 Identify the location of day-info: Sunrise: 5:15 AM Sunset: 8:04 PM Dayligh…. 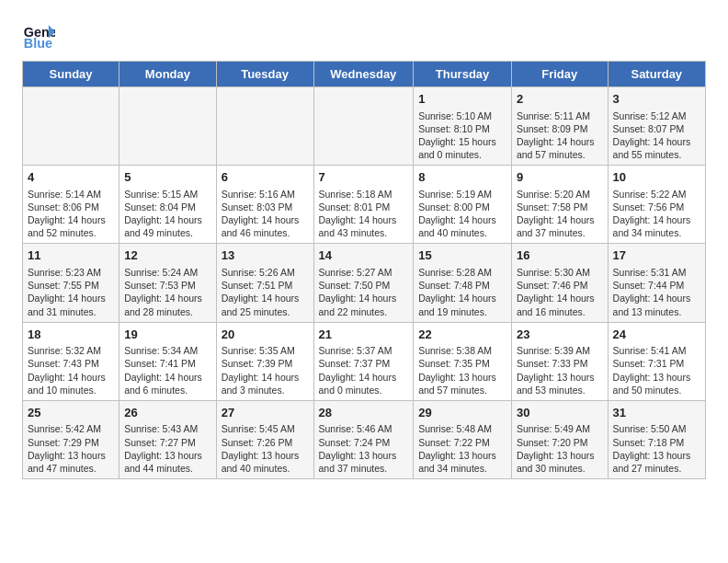
(167, 213).